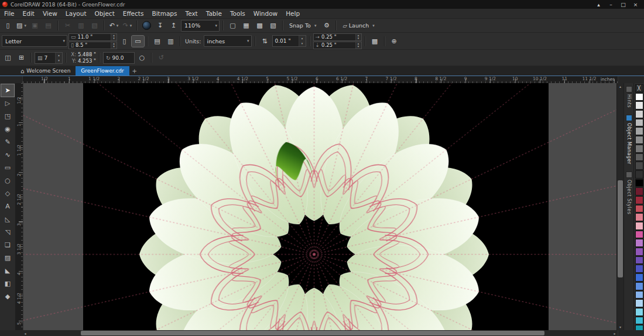 This screenshot has height=336, width=644. What do you see at coordinates (21, 57) in the screenshot?
I see `grid-layout-icon: ⊞` at bounding box center [21, 57].